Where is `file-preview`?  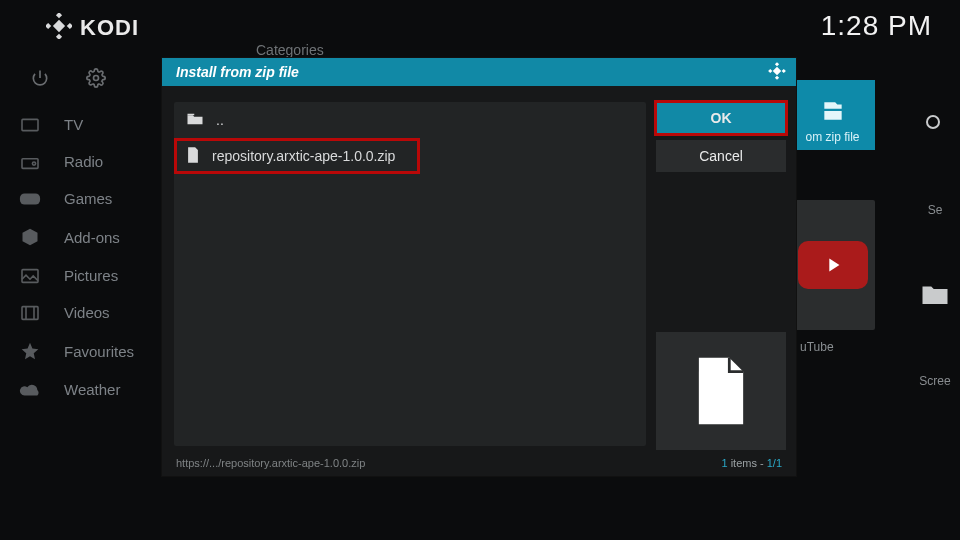 file-preview is located at coordinates (721, 391).